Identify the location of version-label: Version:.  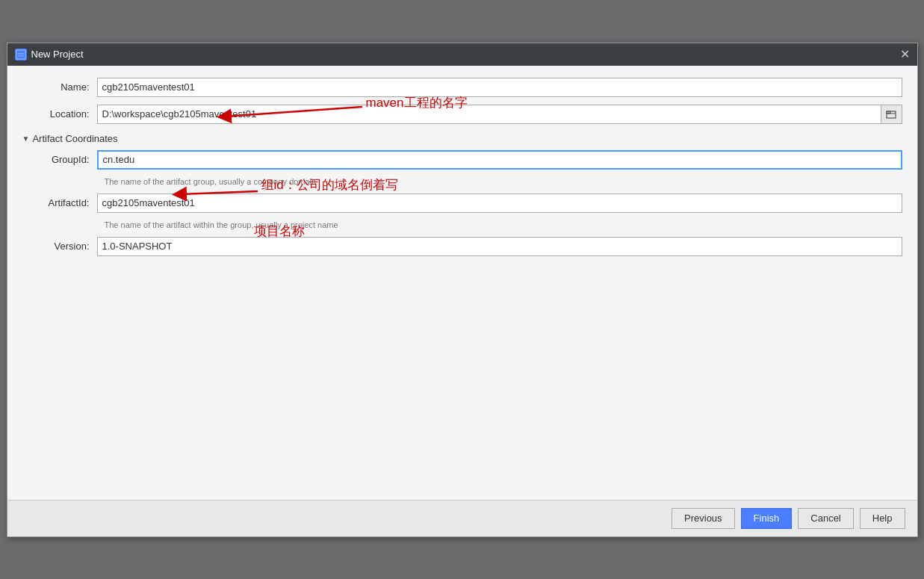
(60, 247).